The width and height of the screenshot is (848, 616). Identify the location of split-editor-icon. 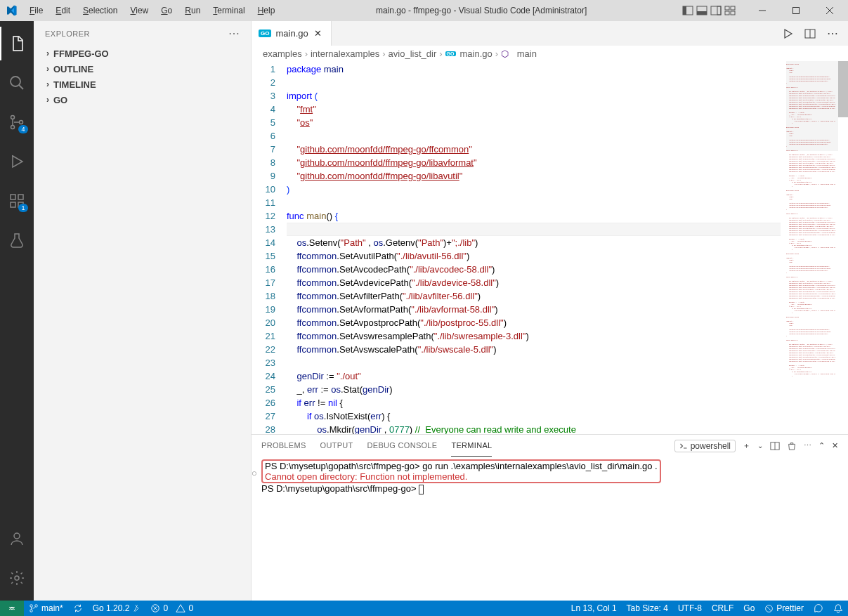
(810, 34).